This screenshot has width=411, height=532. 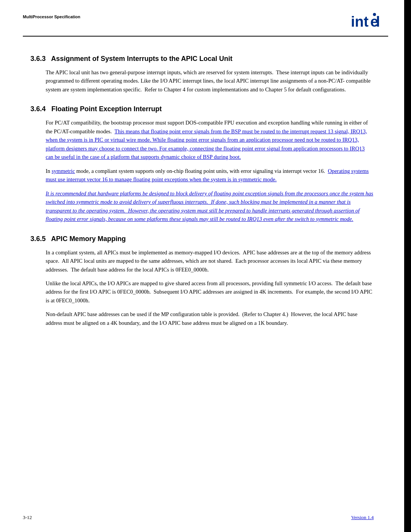 What do you see at coordinates (362, 518) in the screenshot?
I see `footer-version: Version 1.4` at bounding box center [362, 518].